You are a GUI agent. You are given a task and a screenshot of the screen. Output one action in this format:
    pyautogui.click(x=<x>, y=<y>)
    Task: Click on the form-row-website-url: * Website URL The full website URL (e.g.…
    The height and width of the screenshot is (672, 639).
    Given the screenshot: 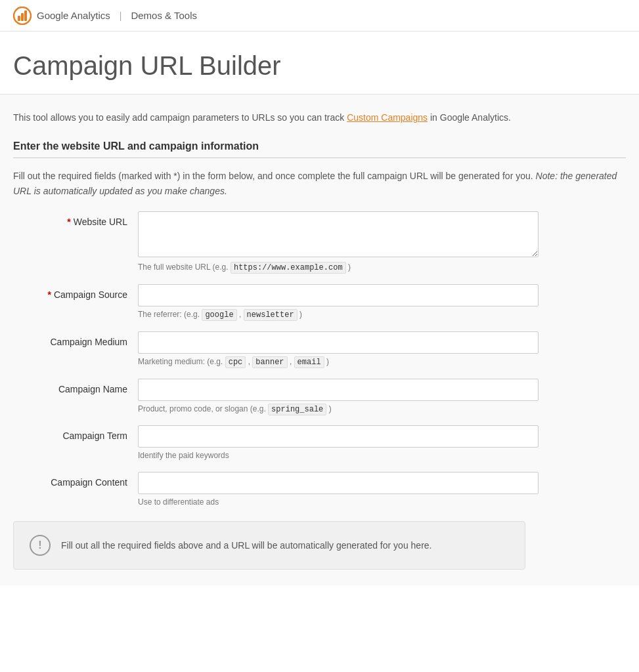 What is the action you would take?
    pyautogui.click(x=276, y=243)
    